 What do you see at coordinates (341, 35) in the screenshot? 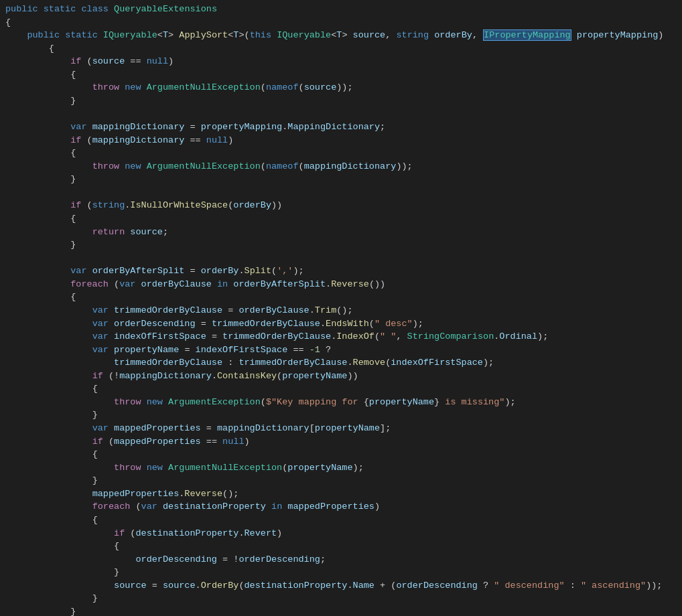
I see `code-line: public static IQueryable<T> ApplySort<T>…` at bounding box center [341, 35].